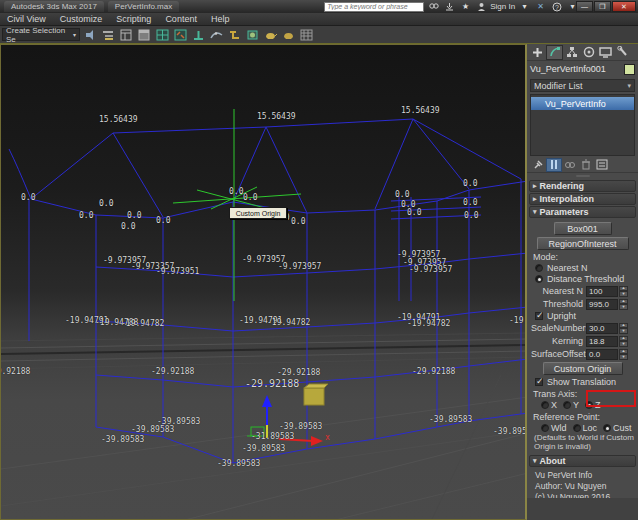 The image size is (638, 520). Describe the element at coordinates (582, 199) in the screenshot. I see `rollout-interpolation: ▸ Interpolation` at that location.